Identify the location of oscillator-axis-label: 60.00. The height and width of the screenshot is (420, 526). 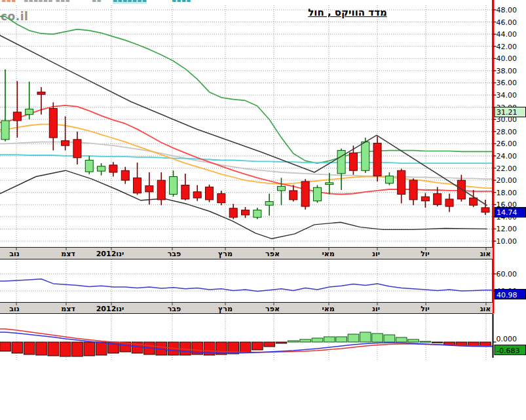
(507, 274).